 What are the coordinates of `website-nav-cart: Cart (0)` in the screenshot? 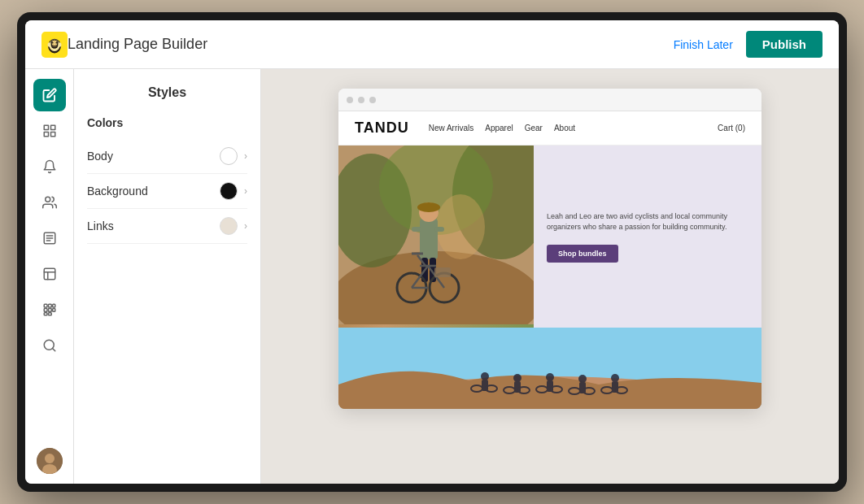 It's located at (731, 128).